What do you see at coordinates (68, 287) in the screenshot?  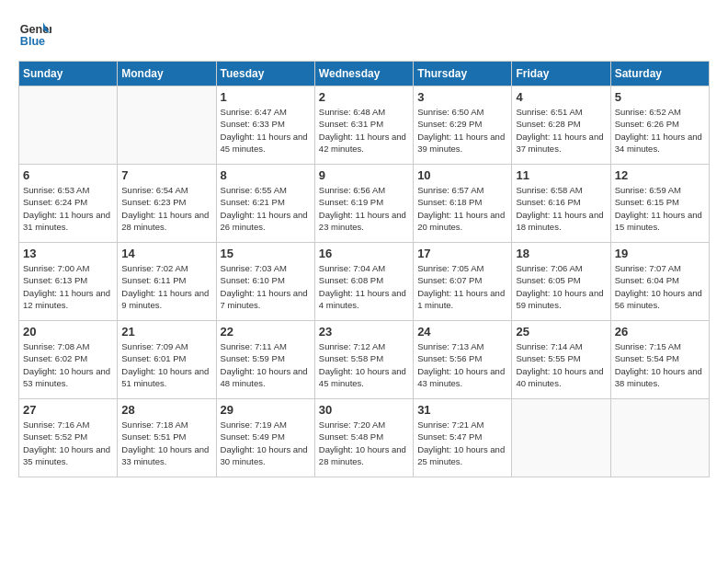 I see `day-info: Sunrise: 7:00 AM Sunset: 6:13 PM Dayligh…` at bounding box center [68, 287].